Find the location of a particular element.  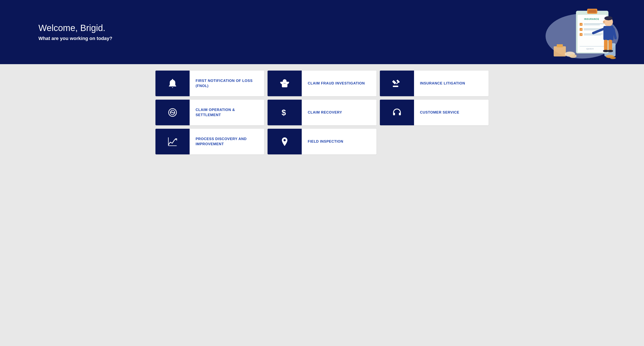

card-label-litigation: INSURANCE LITIGATION is located at coordinates (451, 83).